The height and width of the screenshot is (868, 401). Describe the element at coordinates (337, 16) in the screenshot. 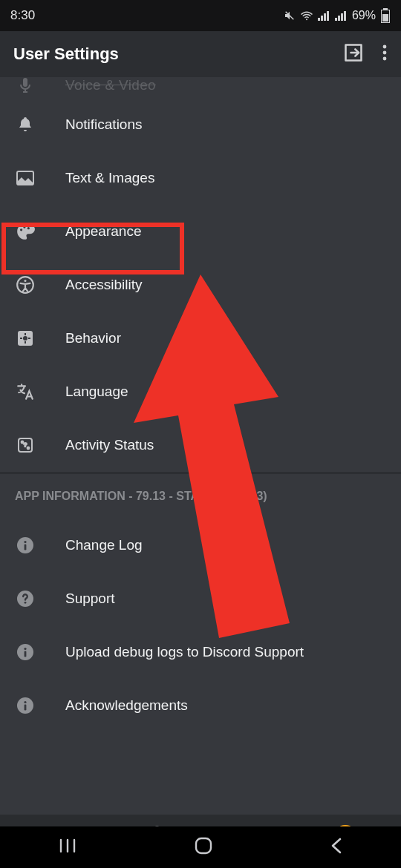

I see `status-right: 69%` at that location.